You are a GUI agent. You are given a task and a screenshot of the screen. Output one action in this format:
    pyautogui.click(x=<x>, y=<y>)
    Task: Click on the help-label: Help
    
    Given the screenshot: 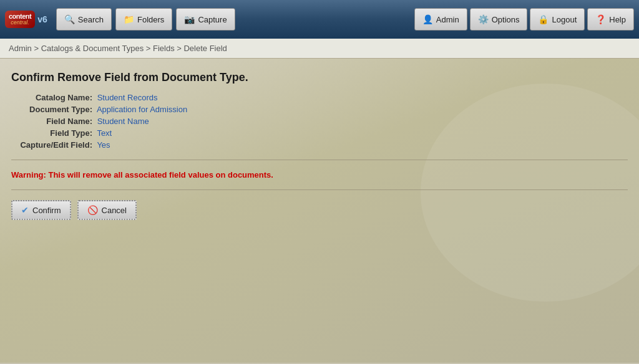 What is the action you would take?
    pyautogui.click(x=618, y=20)
    